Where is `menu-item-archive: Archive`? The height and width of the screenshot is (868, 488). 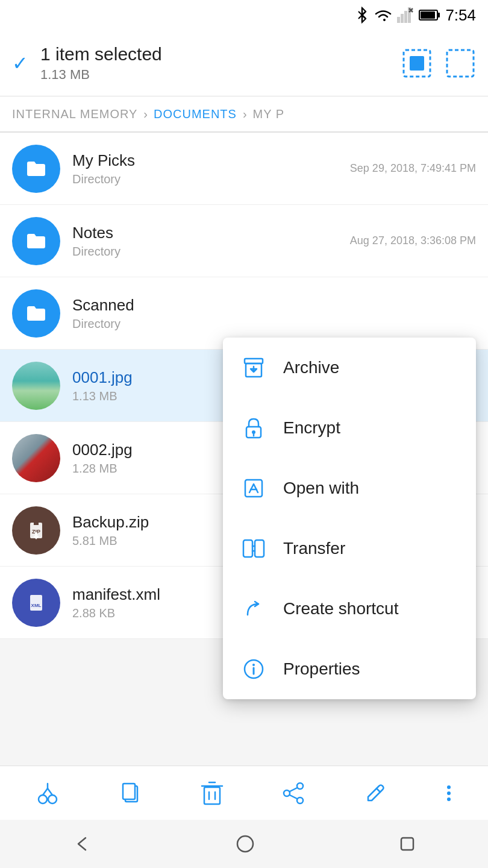 menu-item-archive: Archive is located at coordinates (349, 368).